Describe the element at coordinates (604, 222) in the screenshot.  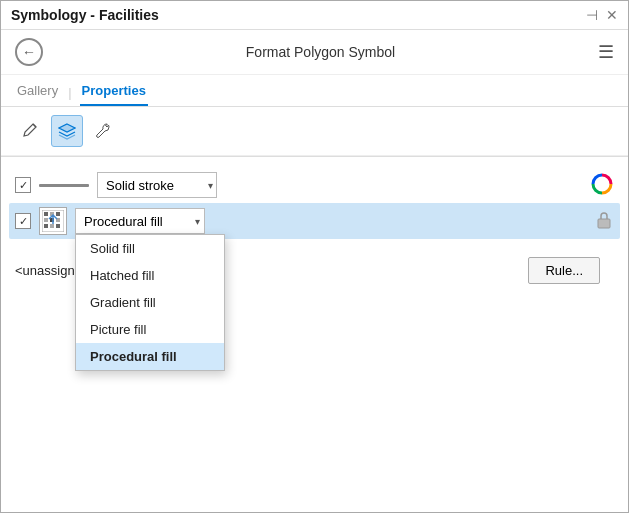
I see `fill-lock-icon` at that location.